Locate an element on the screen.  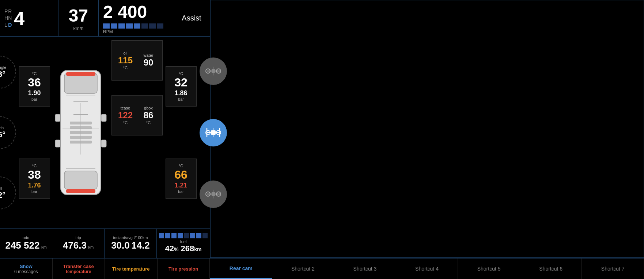
temp-rl-unit: °C is located at coordinates (34, 166).